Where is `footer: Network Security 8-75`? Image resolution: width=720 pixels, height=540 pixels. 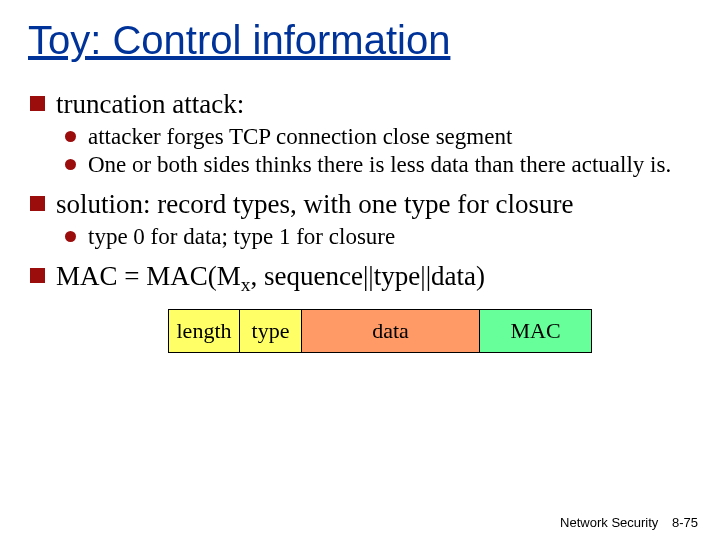 footer: Network Security 8-75 is located at coordinates (629, 522).